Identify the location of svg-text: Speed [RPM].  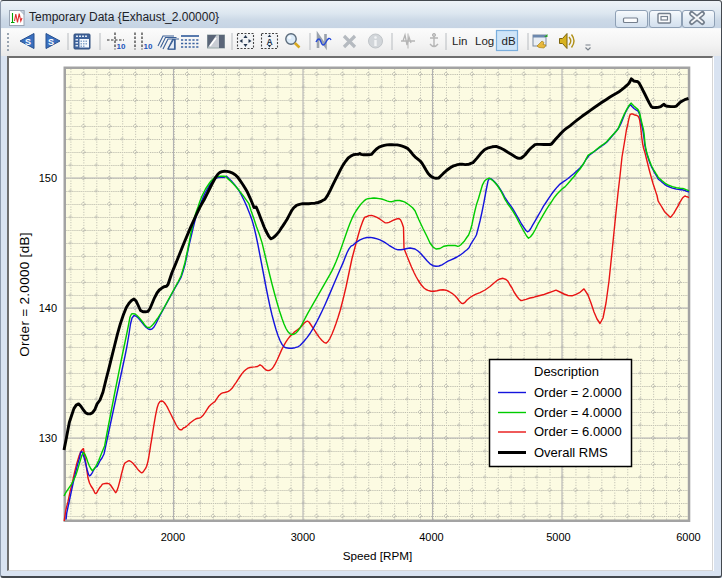
(378, 556).